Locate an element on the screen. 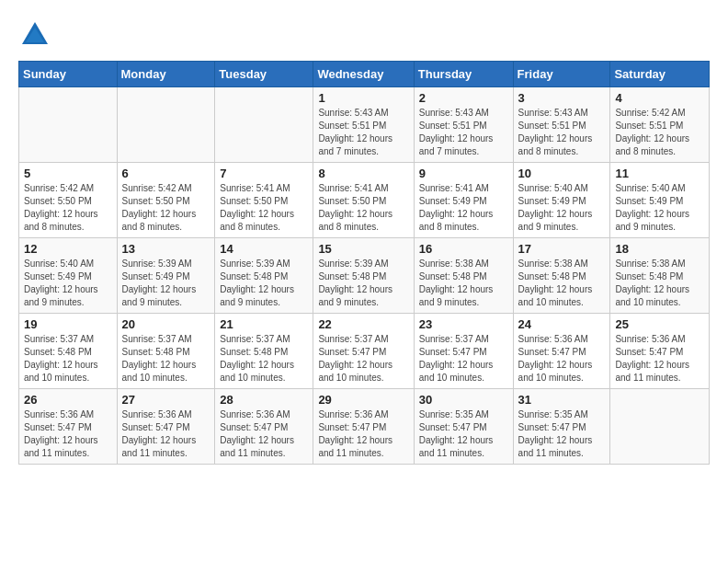  calendar-day: 27Sunrise: 5:36 AM Sunset: 5:47 PM Dayli… is located at coordinates (165, 427).